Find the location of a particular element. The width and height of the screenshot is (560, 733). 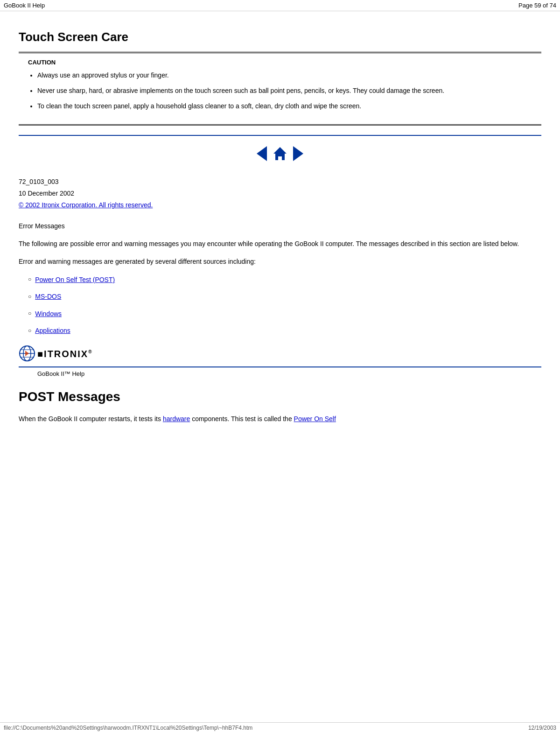

app-title: GoBook II Help is located at coordinates (24, 6).